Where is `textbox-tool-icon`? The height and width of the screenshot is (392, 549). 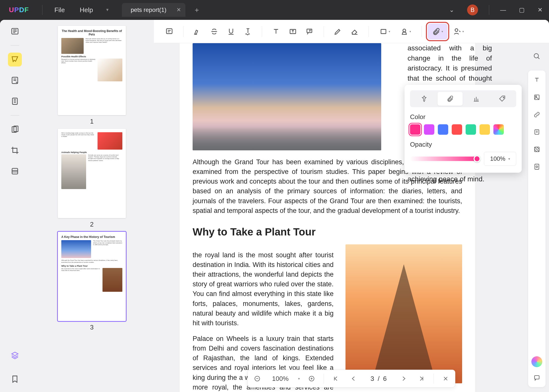 textbox-tool-icon is located at coordinates (293, 32).